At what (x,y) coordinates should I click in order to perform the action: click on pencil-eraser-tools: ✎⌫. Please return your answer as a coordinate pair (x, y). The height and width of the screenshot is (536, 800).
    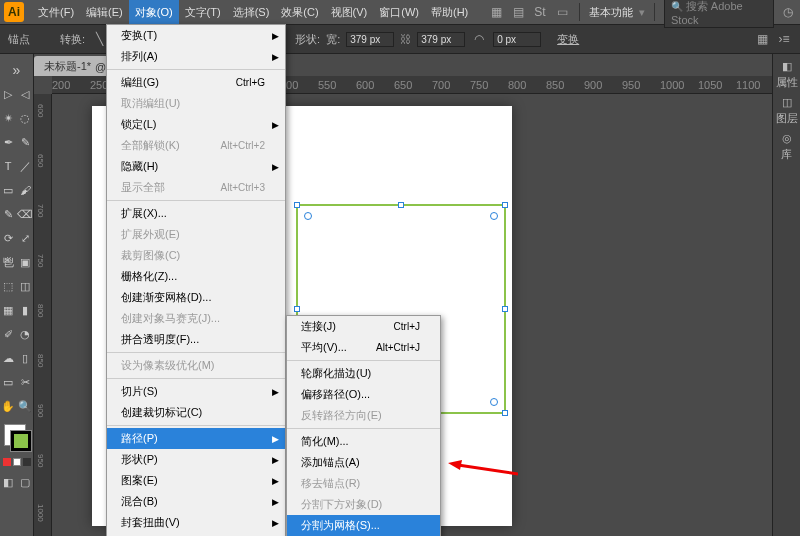
    Looking at the image, I should click on (17, 214).